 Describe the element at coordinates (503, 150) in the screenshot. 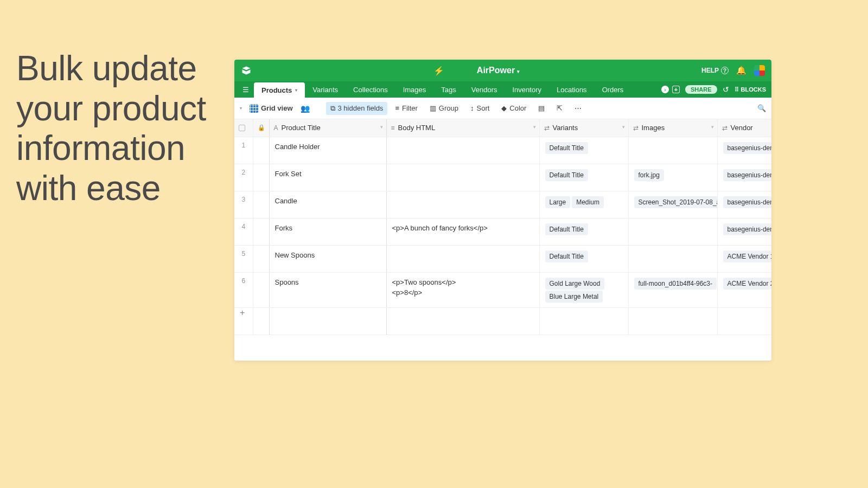

I see `table-row: 1Candle HolderDefault Titlebasegenius-de…` at that location.